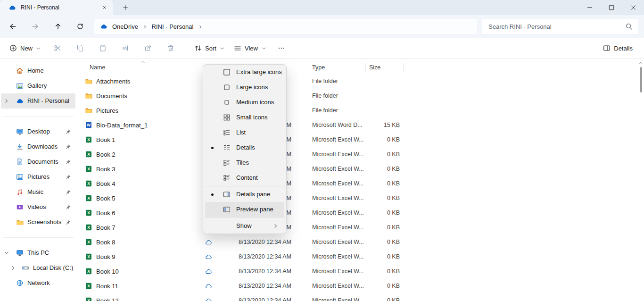  Describe the element at coordinates (641, 80) in the screenshot. I see `vertical-scrollbar-thumb` at that location.